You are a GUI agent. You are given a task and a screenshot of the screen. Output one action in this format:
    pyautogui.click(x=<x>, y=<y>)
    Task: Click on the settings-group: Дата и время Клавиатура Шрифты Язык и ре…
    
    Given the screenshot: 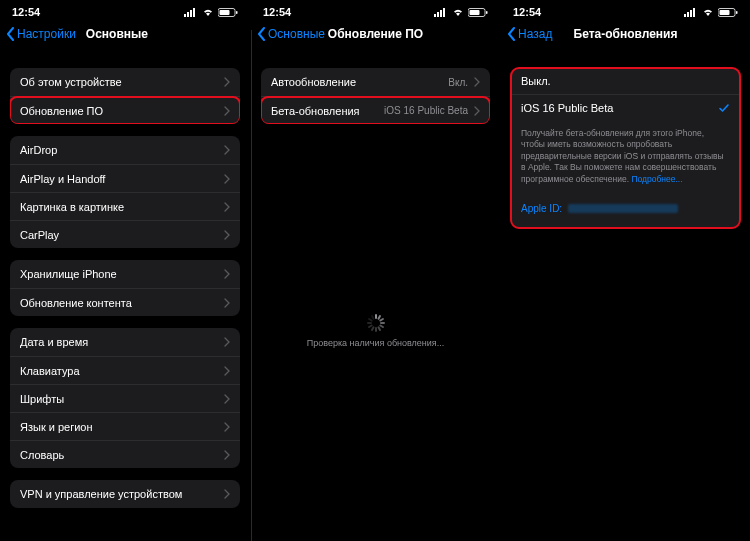 What is the action you would take?
    pyautogui.click(x=125, y=398)
    